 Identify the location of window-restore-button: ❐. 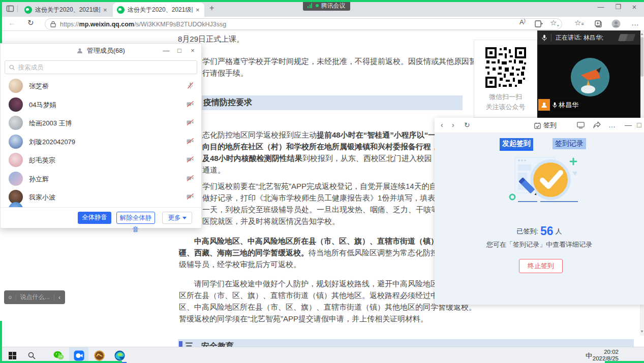
(618, 7).